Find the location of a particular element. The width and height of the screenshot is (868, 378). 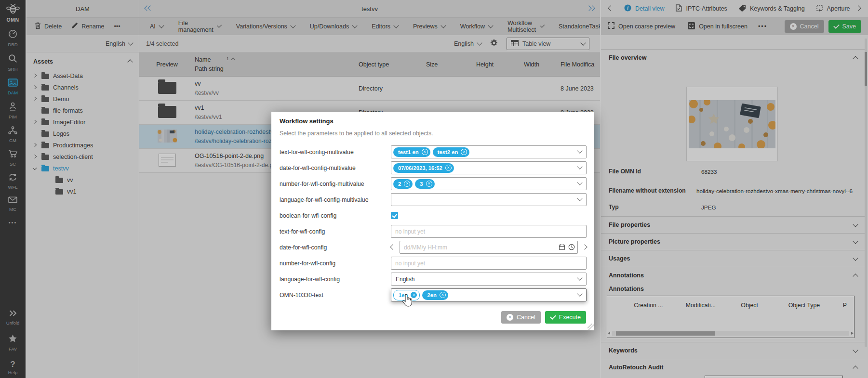

value-chip: 3× is located at coordinates (425, 184).